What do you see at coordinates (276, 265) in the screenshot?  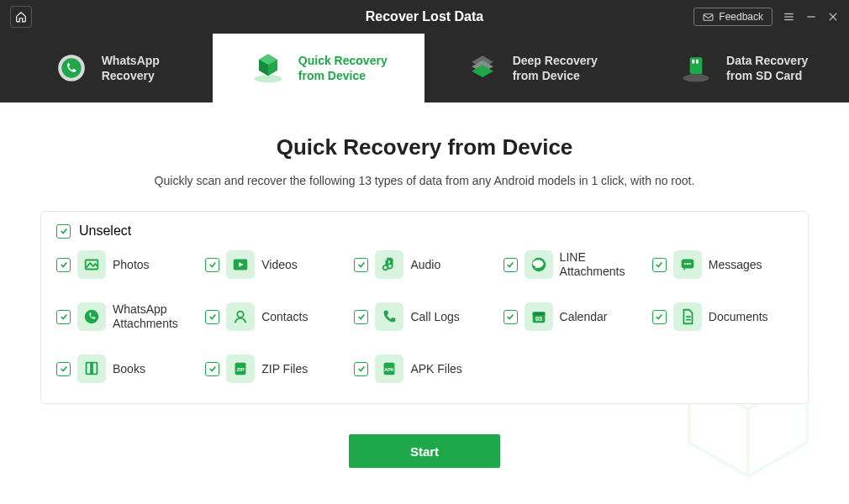 I see `data-type-videos: Videos` at bounding box center [276, 265].